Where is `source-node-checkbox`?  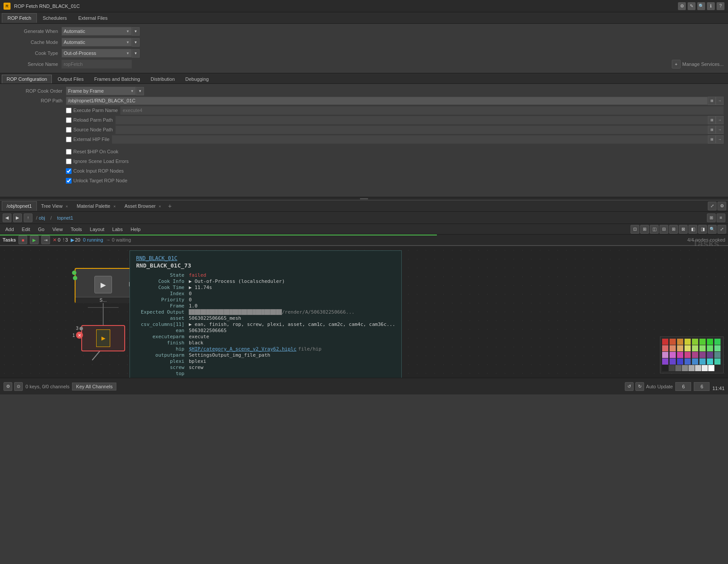
source-node-checkbox is located at coordinates (68, 130).